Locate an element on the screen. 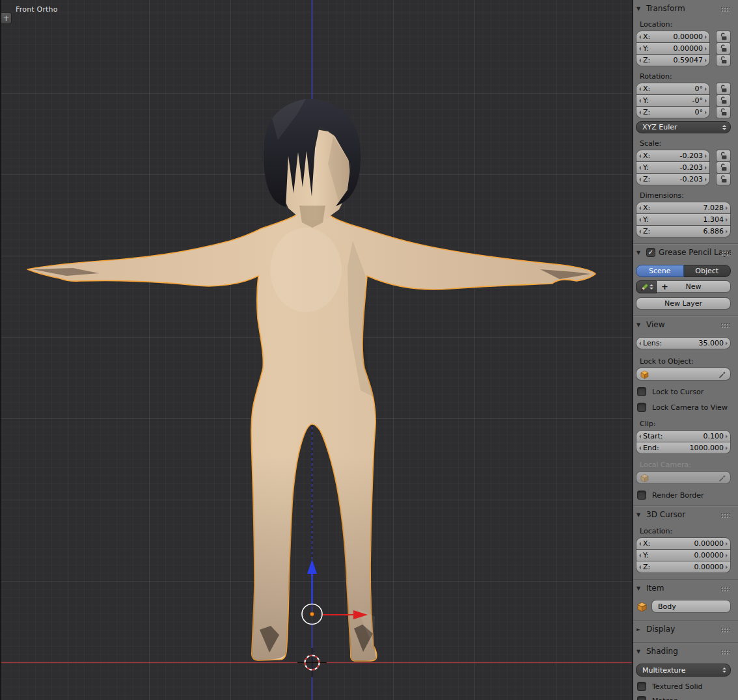 The image size is (738, 700). clip-end-field: End:1000.000 is located at coordinates (683, 448).